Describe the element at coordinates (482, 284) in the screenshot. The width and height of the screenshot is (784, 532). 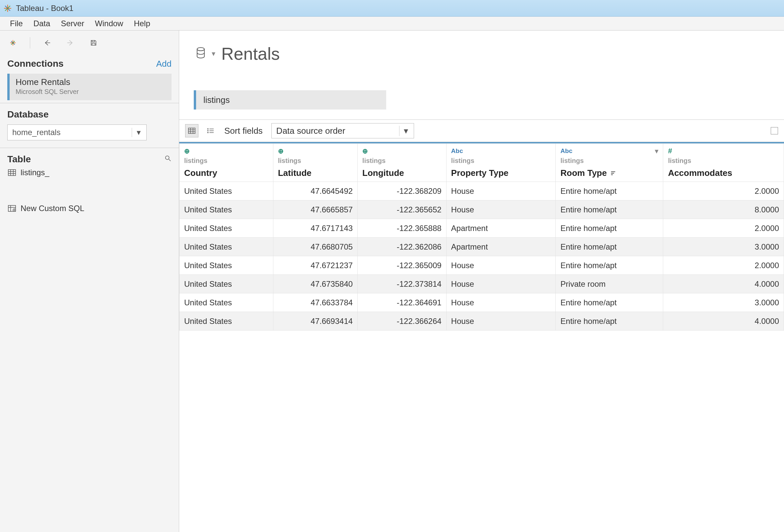
I see `table-row: United States47.6735840-122.373814HouseP…` at that location.